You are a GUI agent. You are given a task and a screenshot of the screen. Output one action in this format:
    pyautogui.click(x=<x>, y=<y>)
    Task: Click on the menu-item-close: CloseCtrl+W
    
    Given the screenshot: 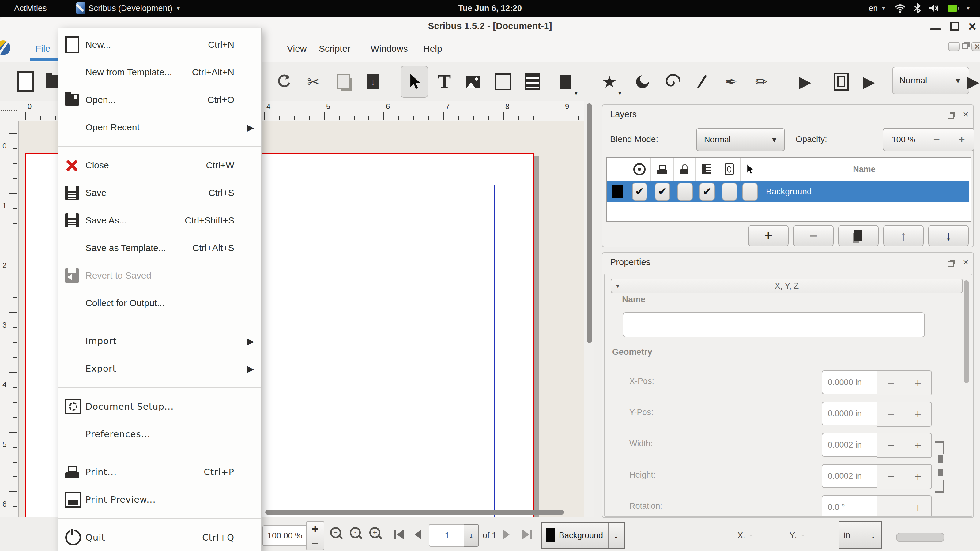 What is the action you would take?
    pyautogui.click(x=160, y=165)
    